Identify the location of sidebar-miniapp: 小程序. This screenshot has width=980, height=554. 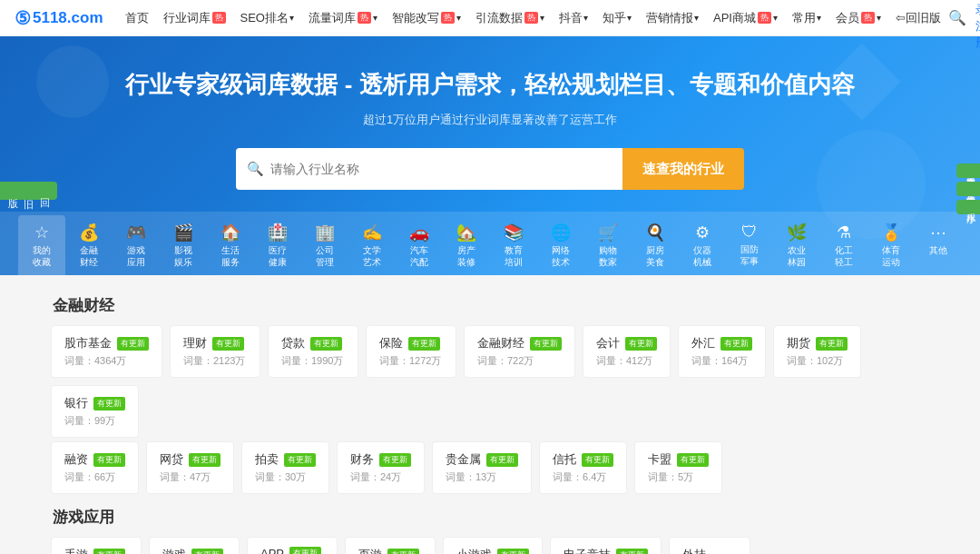
(968, 207).